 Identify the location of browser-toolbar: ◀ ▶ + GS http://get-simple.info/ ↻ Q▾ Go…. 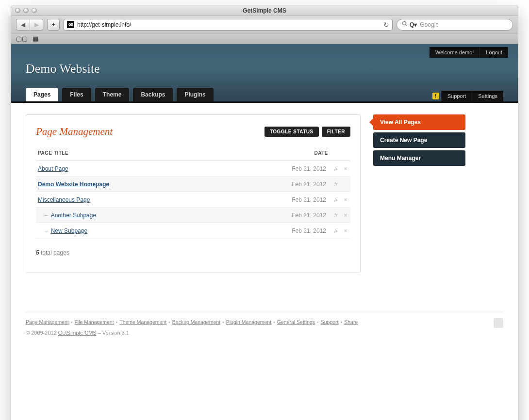
(264, 25).